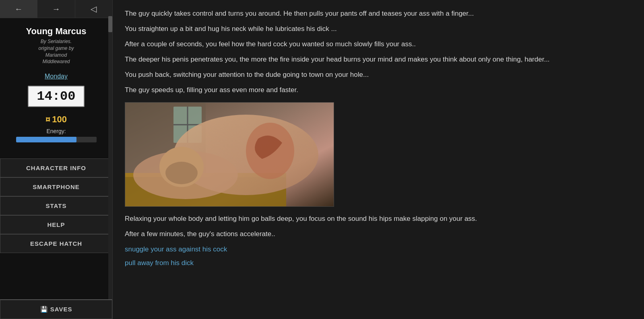 This screenshot has width=644, height=319. Describe the element at coordinates (56, 9) in the screenshot. I see `forward-button: →` at that location.